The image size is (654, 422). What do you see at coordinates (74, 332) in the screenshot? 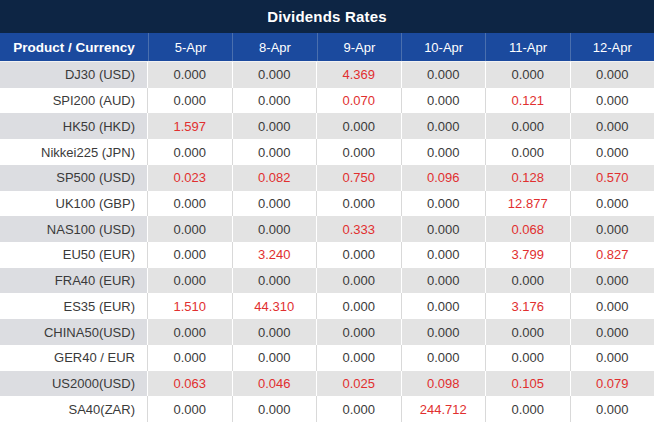
I see `product-cell: CHINA50(USD)` at bounding box center [74, 332].